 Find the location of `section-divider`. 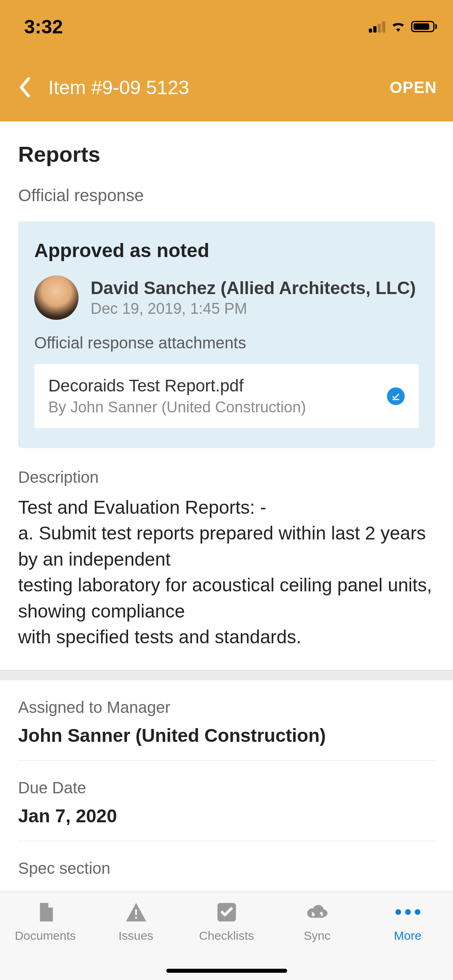

section-divider is located at coordinates (226, 675).